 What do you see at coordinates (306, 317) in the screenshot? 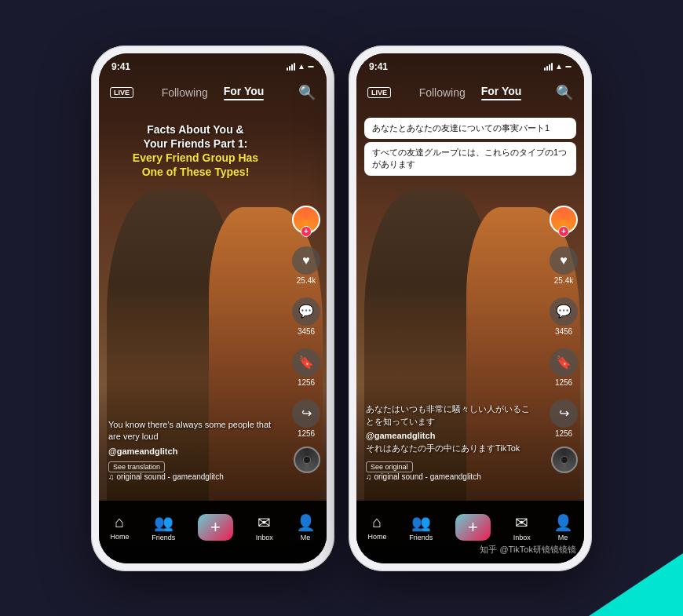
I see `comment-action: 💬 3456` at bounding box center [306, 317].